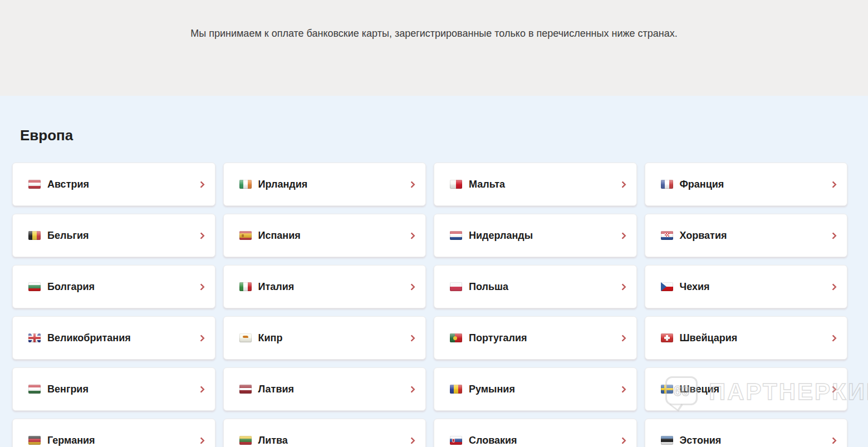  I want to click on country-card: Чехия, so click(746, 287).